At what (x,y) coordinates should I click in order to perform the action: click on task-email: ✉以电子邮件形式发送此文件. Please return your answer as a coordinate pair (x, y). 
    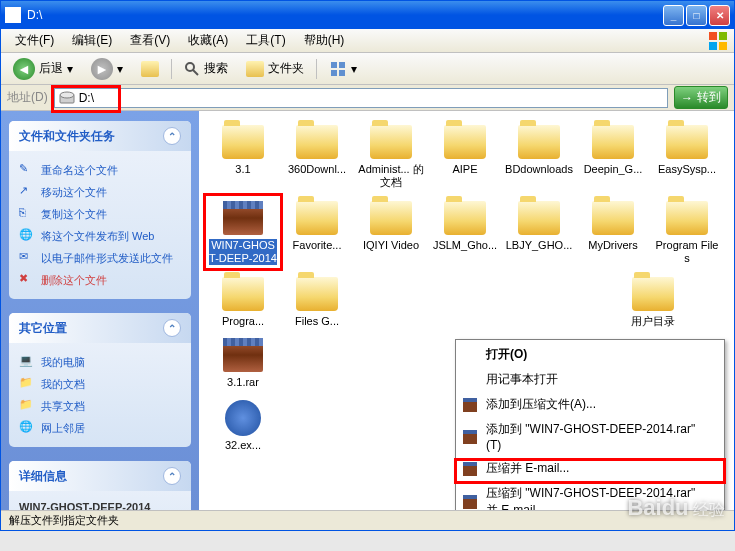
    Looking at the image, I should click on (100, 258).